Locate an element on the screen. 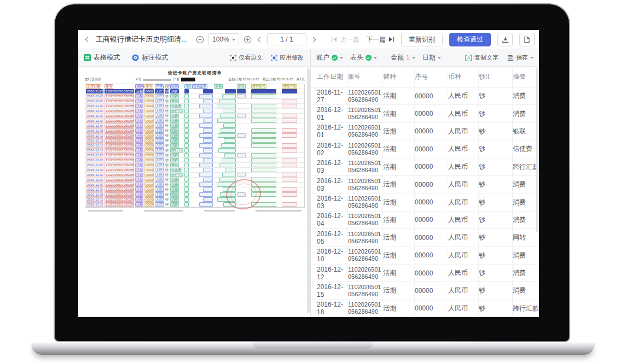  field-date-dropdown: 日期 is located at coordinates (432, 58).